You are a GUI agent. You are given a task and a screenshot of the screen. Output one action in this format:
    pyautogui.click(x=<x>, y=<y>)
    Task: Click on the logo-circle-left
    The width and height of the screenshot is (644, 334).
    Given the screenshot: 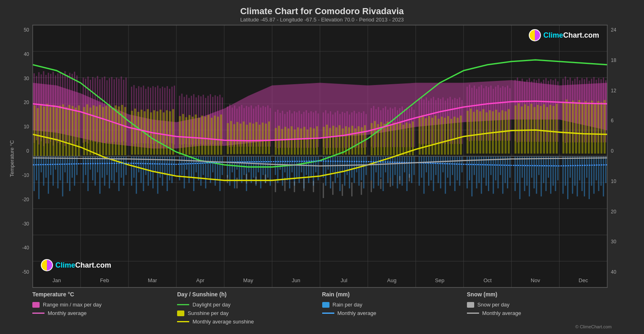 What is the action you would take?
    pyautogui.click(x=47, y=265)
    